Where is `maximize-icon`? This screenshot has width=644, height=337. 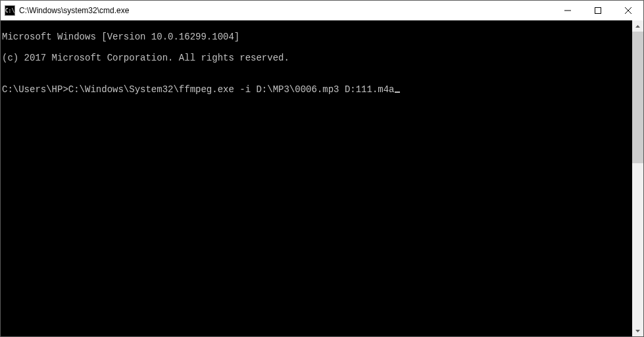 maximize-icon is located at coordinates (598, 11).